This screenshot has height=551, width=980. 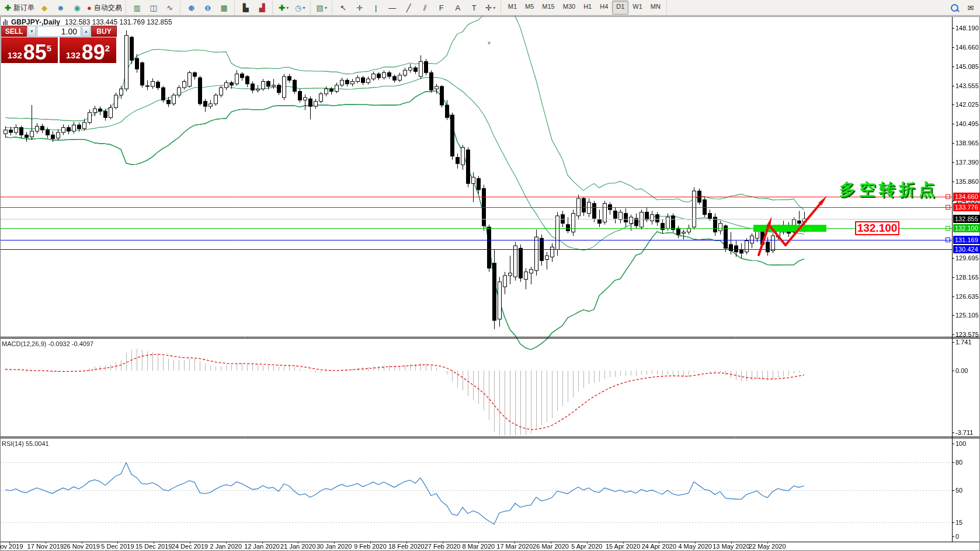 I want to click on bar-chart-button-icon: ▥, so click(x=137, y=8).